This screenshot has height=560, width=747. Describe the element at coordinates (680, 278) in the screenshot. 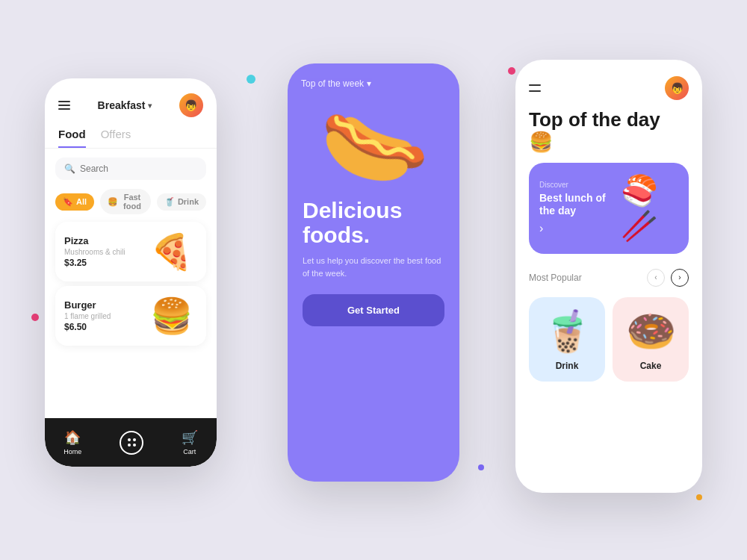

I see `next-arrow-button: ›` at that location.